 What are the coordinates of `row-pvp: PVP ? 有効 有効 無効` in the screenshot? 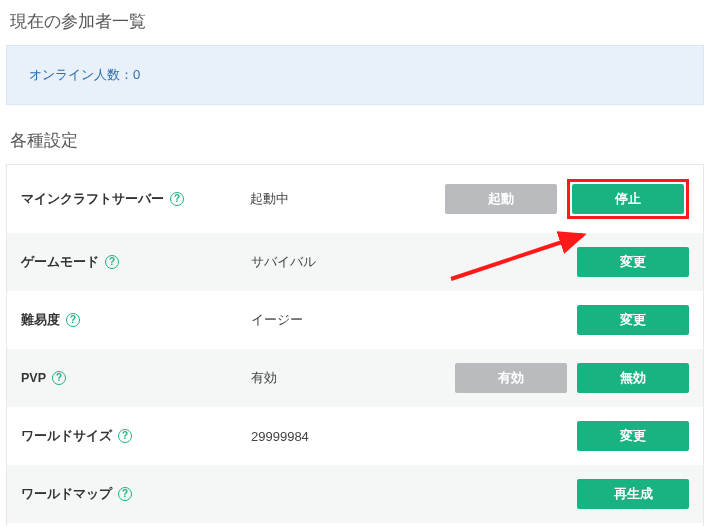 It's located at (355, 378).